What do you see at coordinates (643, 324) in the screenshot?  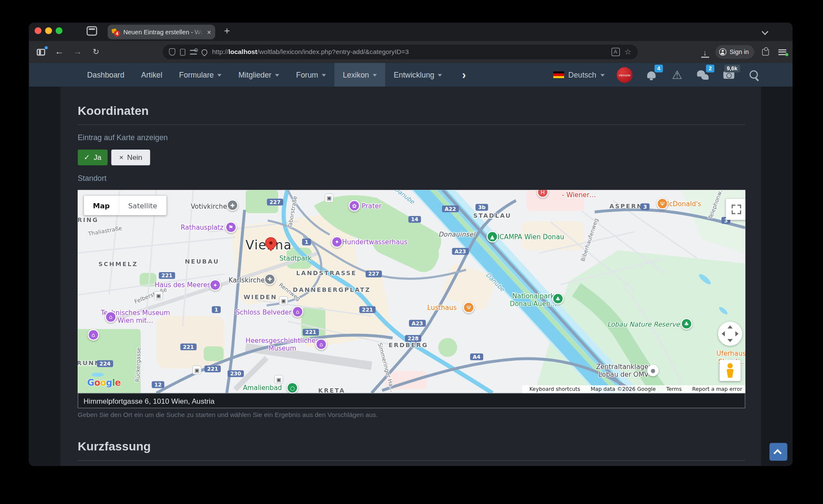 I see `map-label: Lobau Nature Reserve` at bounding box center [643, 324].